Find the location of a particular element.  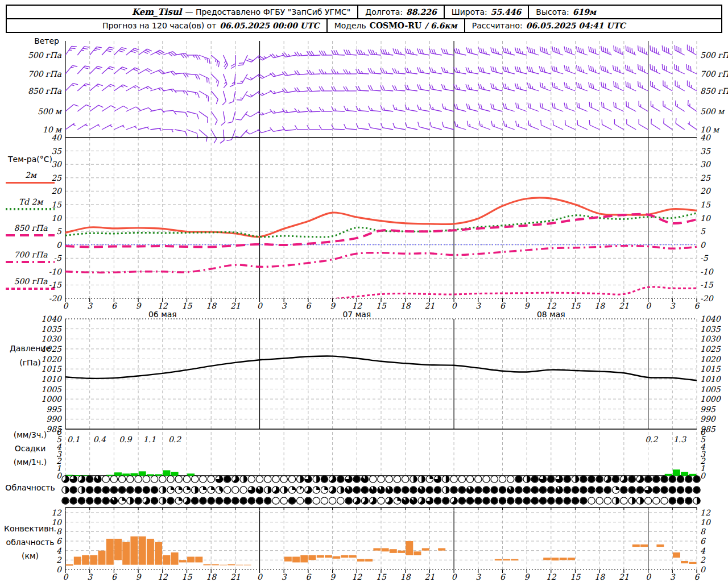

svg-text: 1035 is located at coordinates (51, 329).